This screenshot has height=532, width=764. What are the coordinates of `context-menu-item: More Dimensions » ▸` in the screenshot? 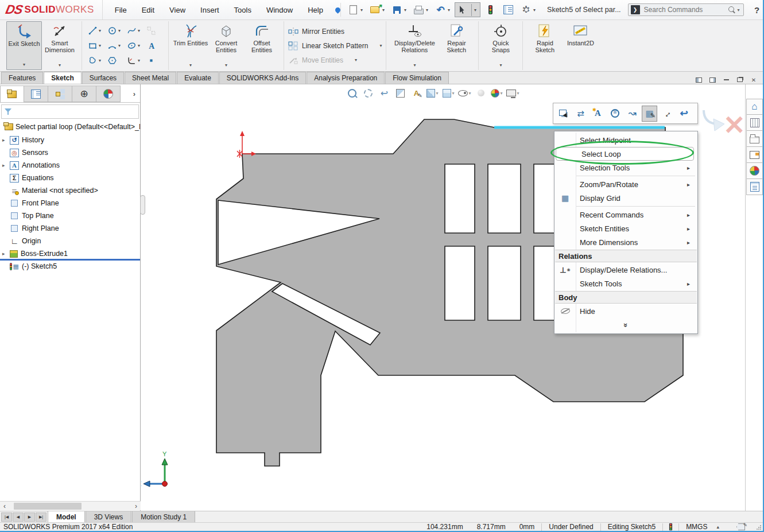 It's located at (626, 242).